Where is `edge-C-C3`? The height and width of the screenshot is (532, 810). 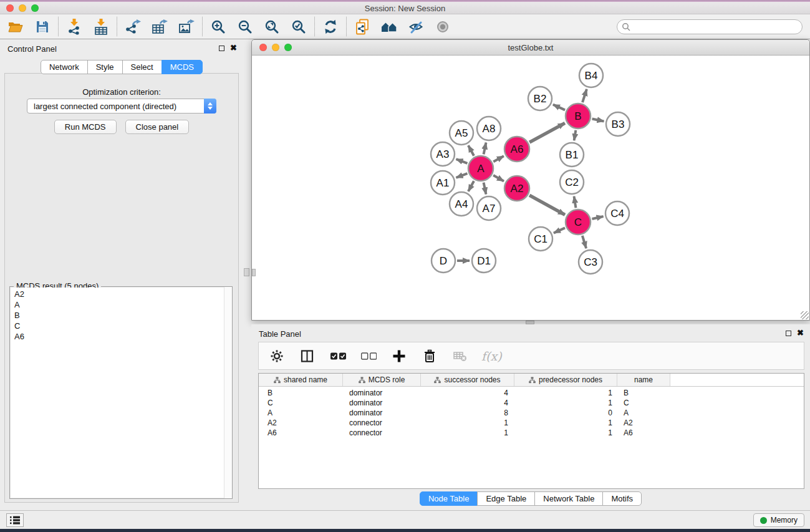
edge-C-C3 is located at coordinates (584, 242).